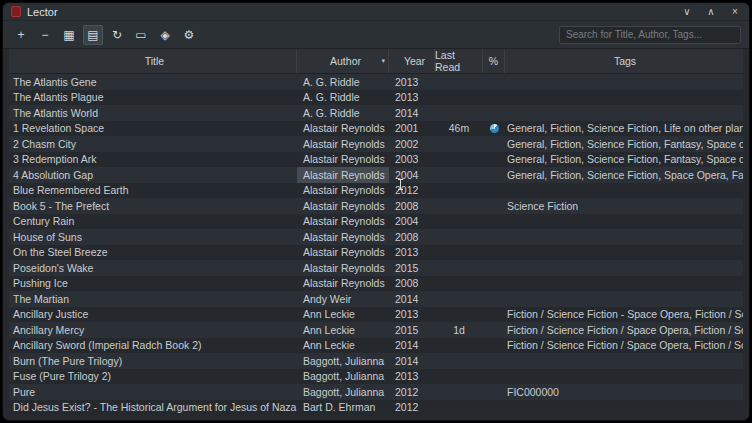  What do you see at coordinates (153, 268) in the screenshot?
I see `cell-title: Poseidon's Wake` at bounding box center [153, 268].